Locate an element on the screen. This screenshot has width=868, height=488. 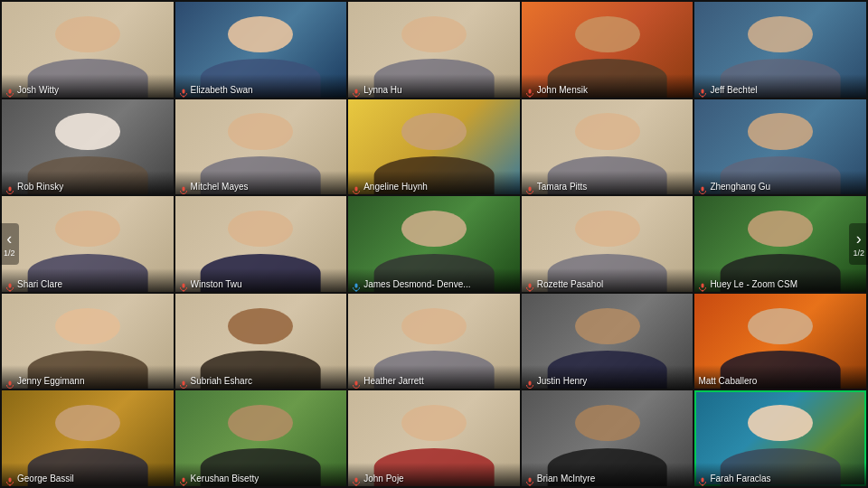
participant-name: Winston Twu is located at coordinates (217, 284).